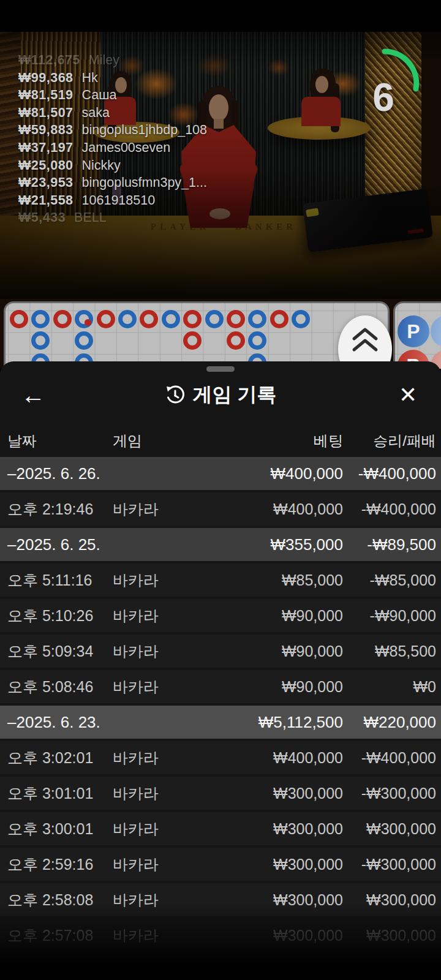 This screenshot has height=980, width=441. Describe the element at coordinates (390, 545) in the screenshot. I see `row-winloss: -₩89,500` at that location.